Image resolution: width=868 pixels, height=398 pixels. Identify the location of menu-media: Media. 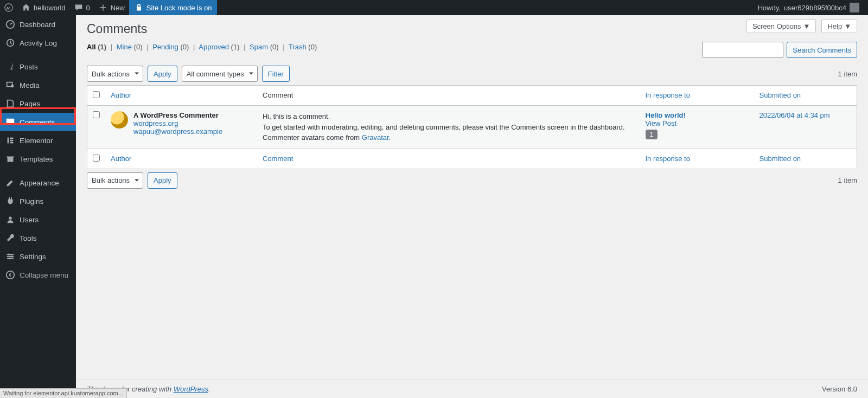
(38, 85).